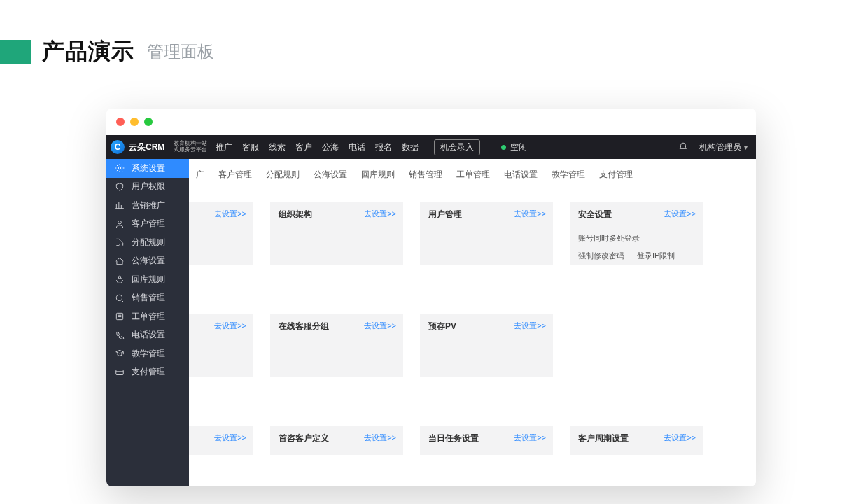 This screenshot has width=847, height=504. Describe the element at coordinates (148, 335) in the screenshot. I see `sidebar-item-label: 电话设置` at that location.